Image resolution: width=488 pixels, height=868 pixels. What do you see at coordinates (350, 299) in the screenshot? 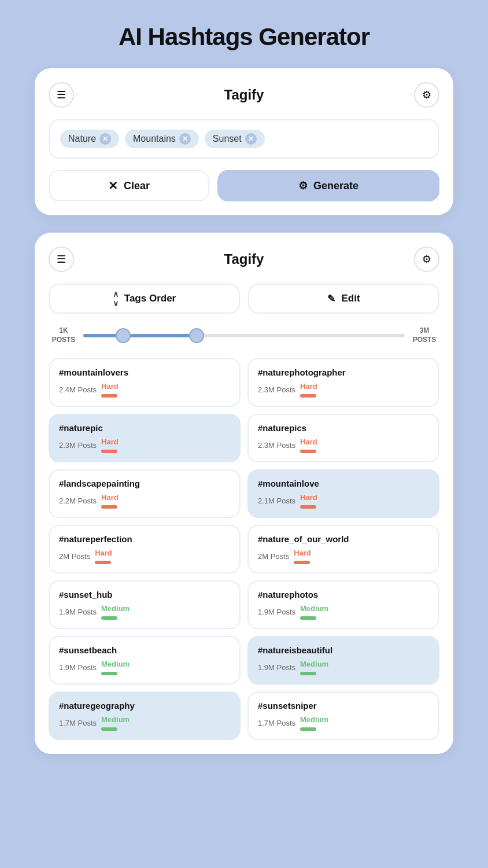
I see `edit-label: Edit` at bounding box center [350, 299].